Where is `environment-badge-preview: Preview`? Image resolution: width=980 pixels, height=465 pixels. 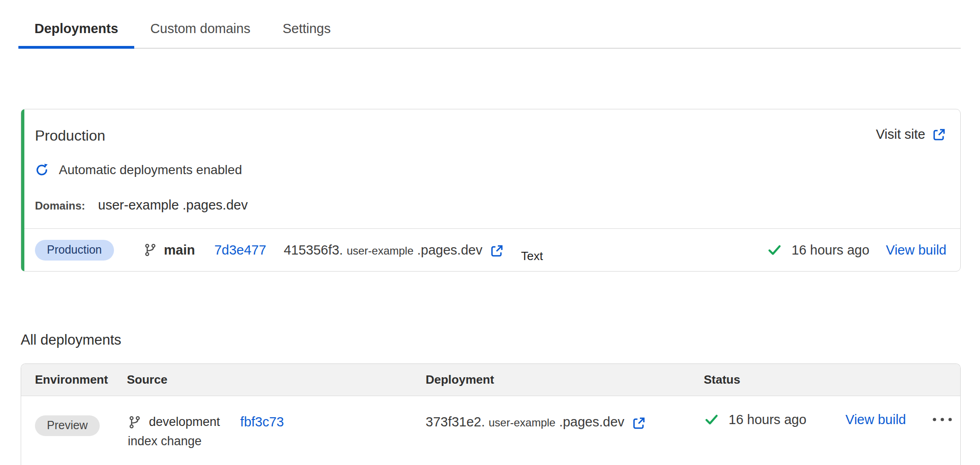 environment-badge-preview: Preview is located at coordinates (67, 425).